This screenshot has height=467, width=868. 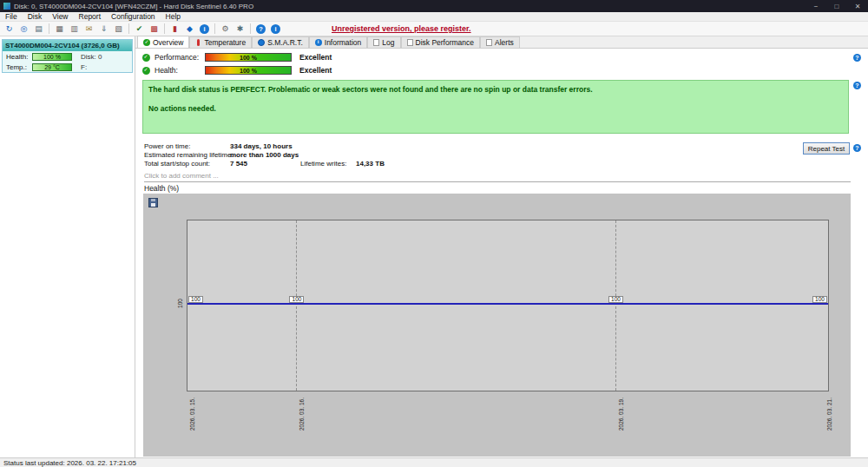 I want to click on health-bar: 100 %, so click(x=248, y=70).